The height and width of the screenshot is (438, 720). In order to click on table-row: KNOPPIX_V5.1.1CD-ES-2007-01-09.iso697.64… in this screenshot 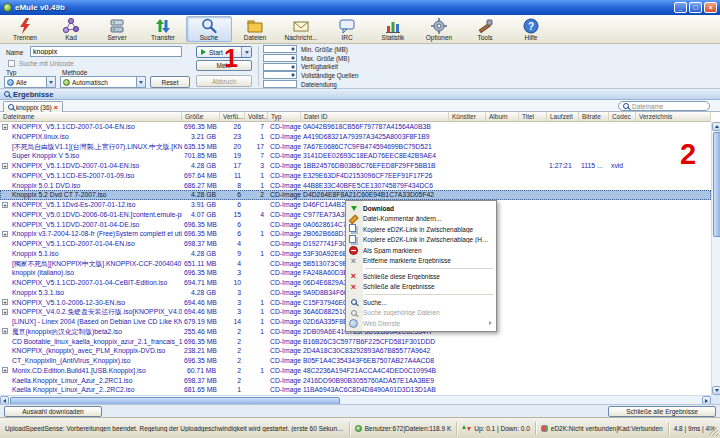, I will do `click(356, 176)`.